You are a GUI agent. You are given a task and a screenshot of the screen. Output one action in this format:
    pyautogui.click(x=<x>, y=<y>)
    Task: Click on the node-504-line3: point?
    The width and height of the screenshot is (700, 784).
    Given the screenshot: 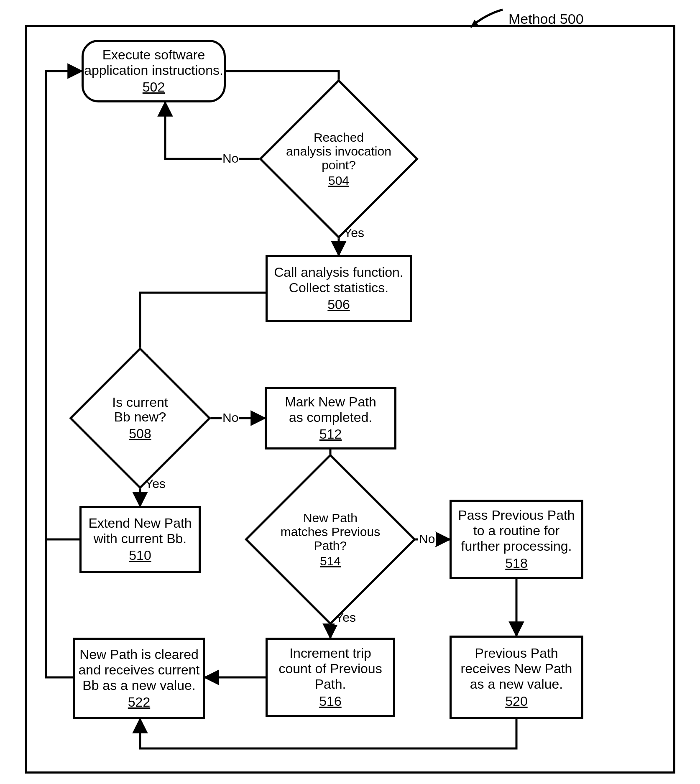 What is the action you would take?
    pyautogui.click(x=339, y=165)
    